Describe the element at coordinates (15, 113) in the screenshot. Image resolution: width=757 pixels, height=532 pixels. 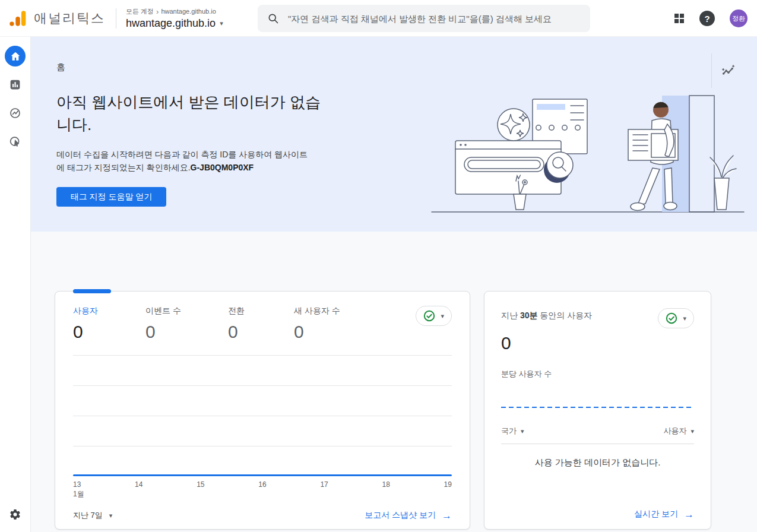
I see `sidebar-item-explore` at that location.